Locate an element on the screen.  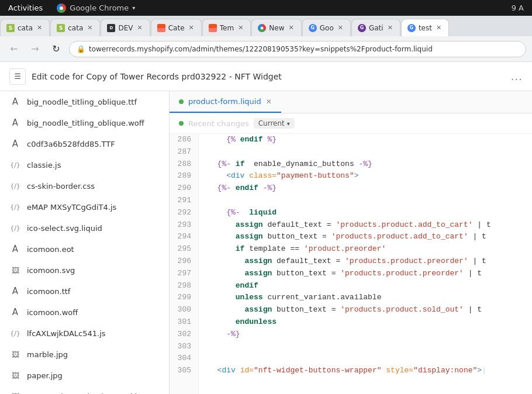
tab-test: G test ✕ is located at coordinates (425, 27).